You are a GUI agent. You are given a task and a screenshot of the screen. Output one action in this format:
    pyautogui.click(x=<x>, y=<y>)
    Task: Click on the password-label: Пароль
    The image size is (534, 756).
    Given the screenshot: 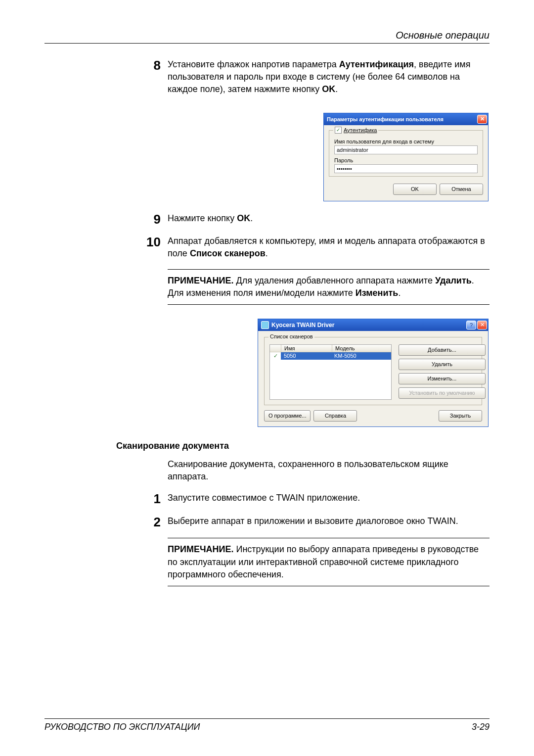 What is the action you would take?
    pyautogui.click(x=406, y=160)
    